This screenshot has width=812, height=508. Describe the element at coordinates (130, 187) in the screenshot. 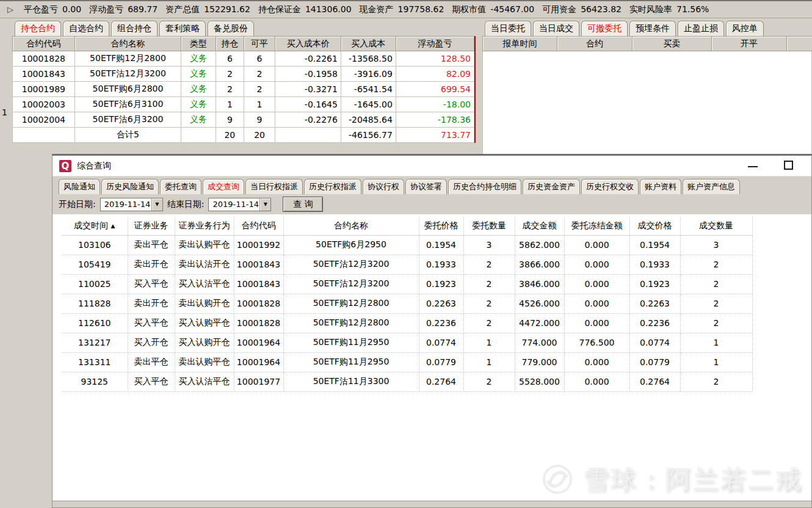

I see `tab-history-risk-notice: 历史风险通知` at that location.